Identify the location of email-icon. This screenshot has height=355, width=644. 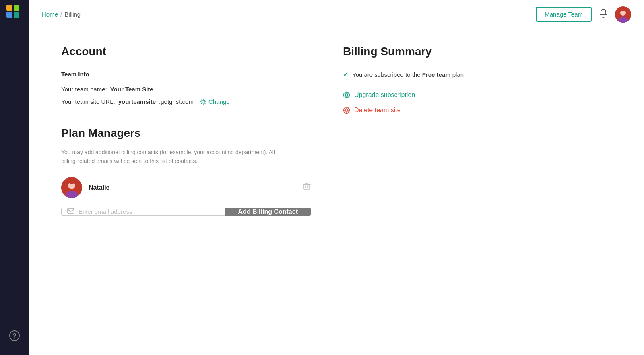
(71, 212).